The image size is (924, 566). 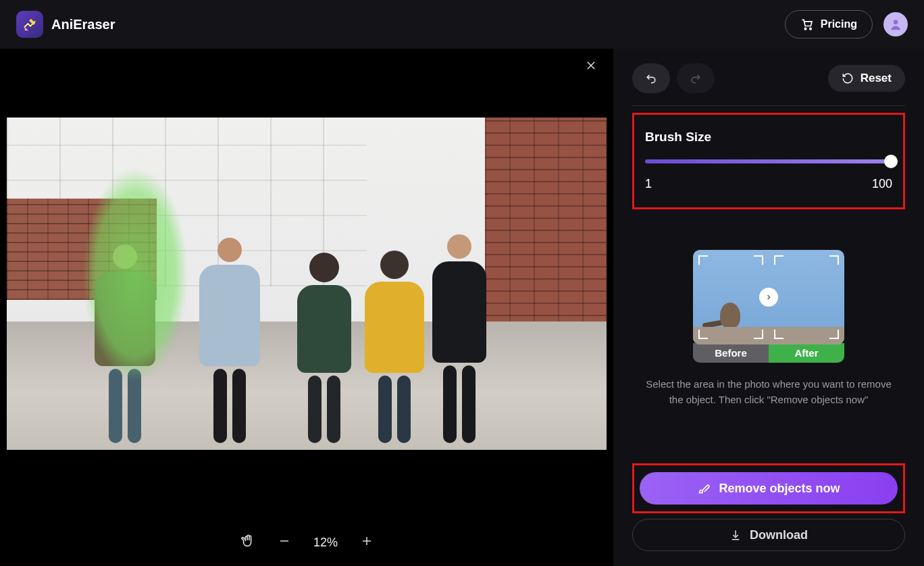 I want to click on preview: Before After Select the area in the phot…, so click(x=769, y=329).